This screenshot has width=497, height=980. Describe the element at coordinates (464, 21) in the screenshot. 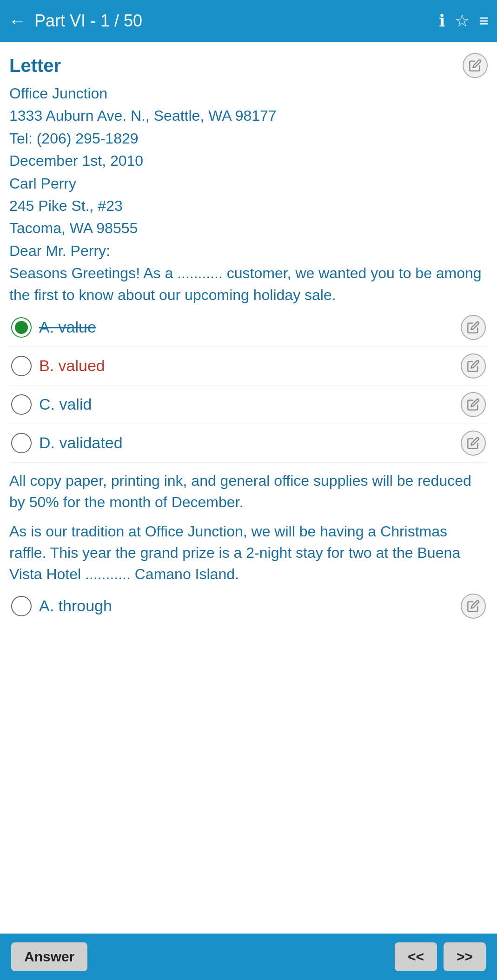

I see `top-bar-icons: ℹ ☆ ≡` at that location.